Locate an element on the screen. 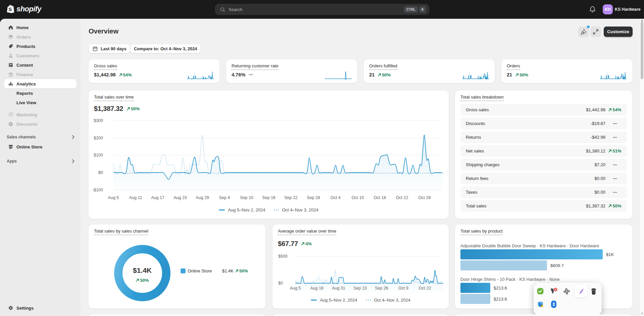 The image size is (644, 316). svg-text: S is located at coordinates (10, 9).